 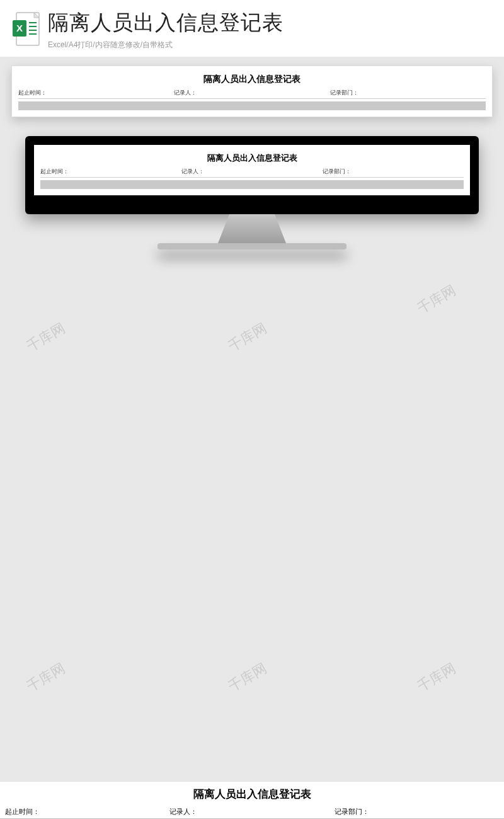 What do you see at coordinates (252, 28) in the screenshot?
I see `page-header: X 隔离人员出入信息登记表 Excel/A4打印/内容随意修改/自带格式` at bounding box center [252, 28].